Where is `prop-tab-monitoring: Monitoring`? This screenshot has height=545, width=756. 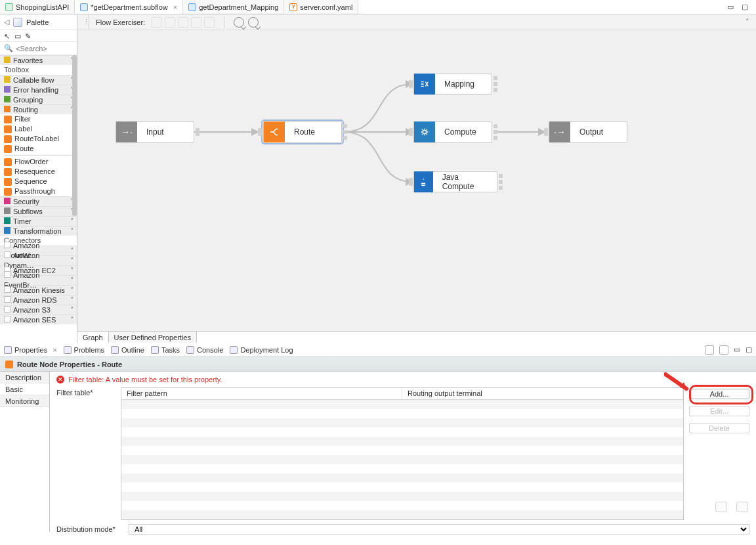 prop-tab-monitoring: Monitoring is located at coordinates (25, 401).